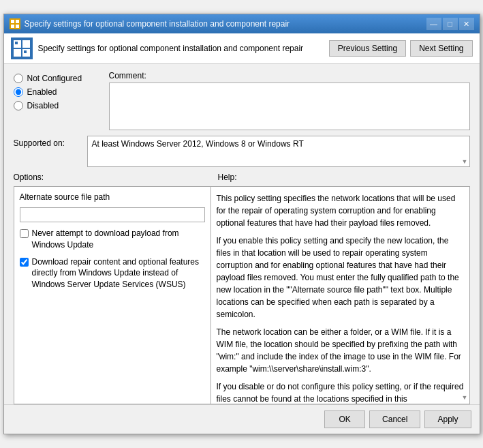 The image size is (483, 448). Describe the element at coordinates (465, 398) in the screenshot. I see `help-scroll-indicator: ▼` at that location.